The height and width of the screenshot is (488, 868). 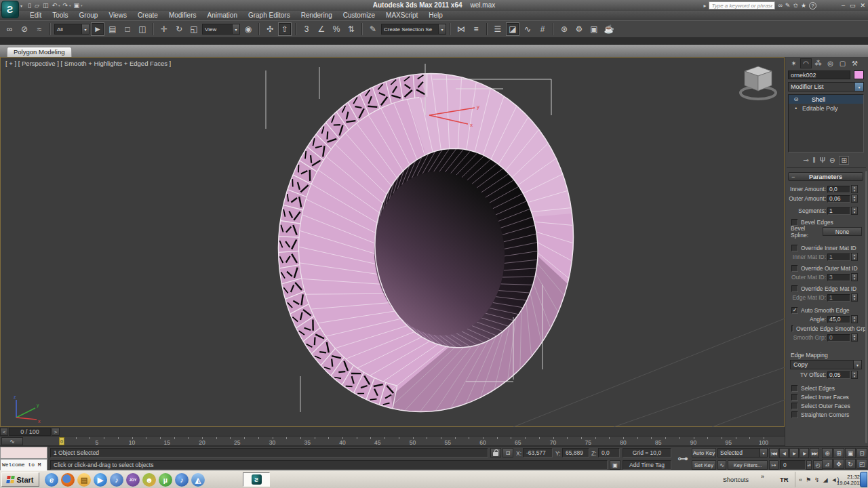 What do you see at coordinates (827, 453) in the screenshot?
I see `zoom-button: ⊕` at bounding box center [827, 453].